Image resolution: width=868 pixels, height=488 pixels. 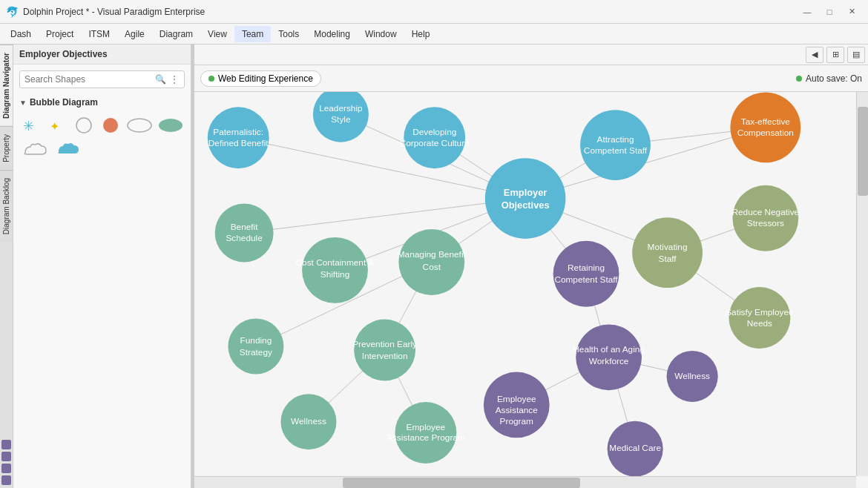 I want to click on toolbar-back-icon: ◀, so click(x=815, y=55).